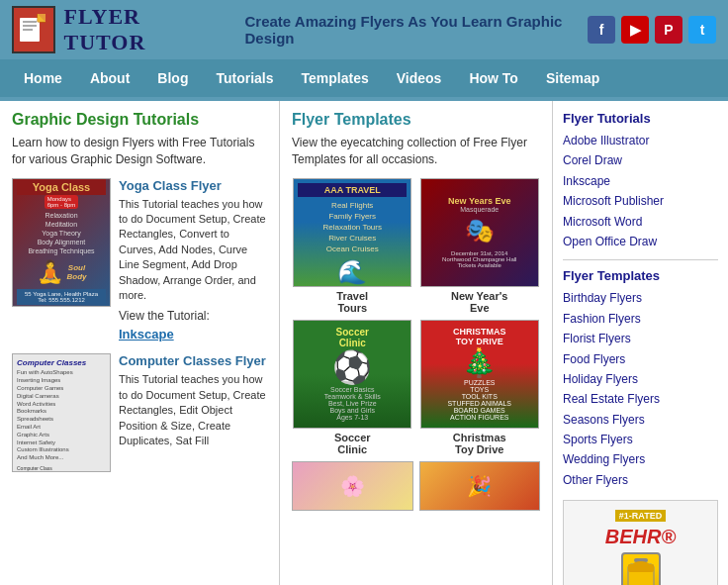 This screenshot has height=585, width=728. What do you see at coordinates (139, 120) in the screenshot?
I see `left-heading: Graphic Design Tutorials` at bounding box center [139, 120].